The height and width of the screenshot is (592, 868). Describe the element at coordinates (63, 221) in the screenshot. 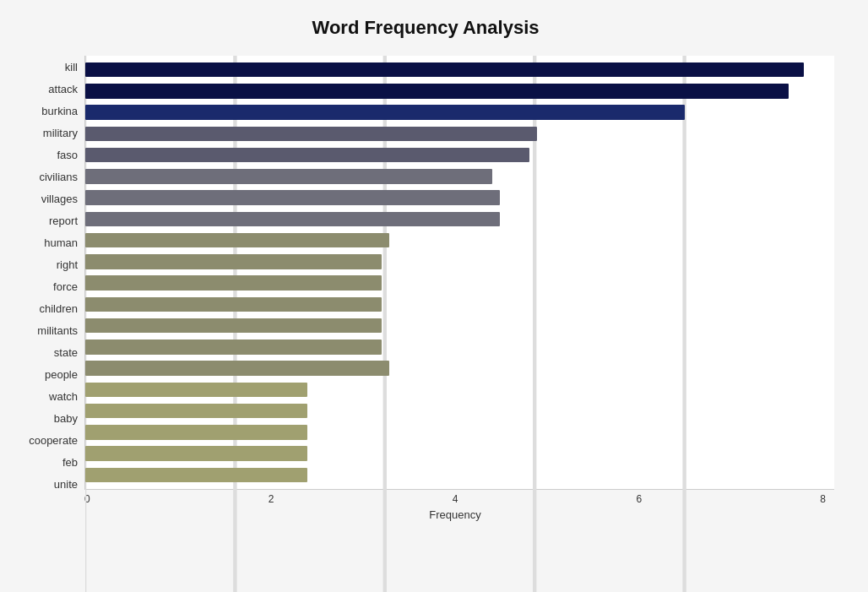

I see `y-label: report` at that location.